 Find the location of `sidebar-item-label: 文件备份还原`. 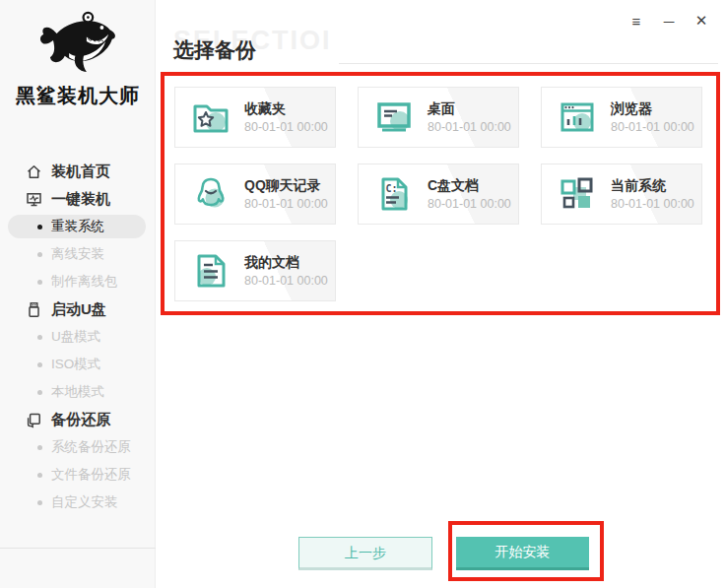

sidebar-item-label: 文件备份还原 is located at coordinates (91, 475).